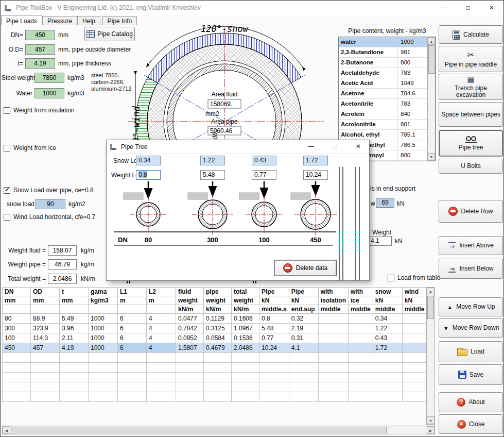 The image size is (504, 437). What do you see at coordinates (383, 83) in the screenshot?
I see `content-row: Acetic Acid1049` at bounding box center [383, 83].